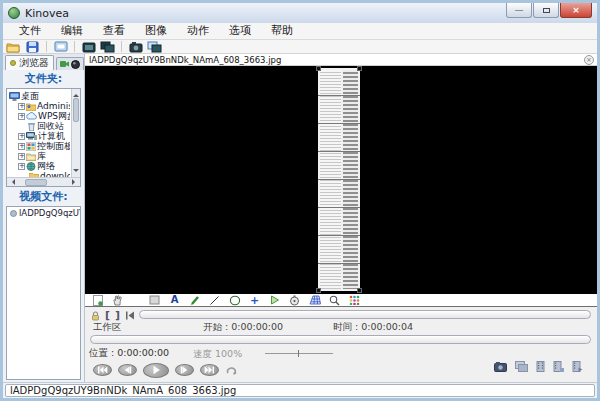 The image size is (600, 401). Describe the element at coordinates (540, 366) in the screenshot. I see `save-video-icon` at that location.